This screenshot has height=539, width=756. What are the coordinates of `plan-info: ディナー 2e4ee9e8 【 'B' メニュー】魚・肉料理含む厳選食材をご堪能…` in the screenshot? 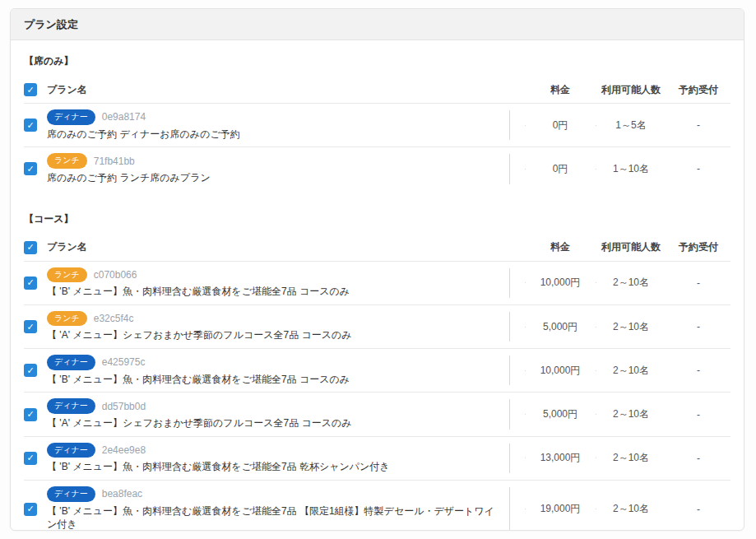 It's located at (219, 458).